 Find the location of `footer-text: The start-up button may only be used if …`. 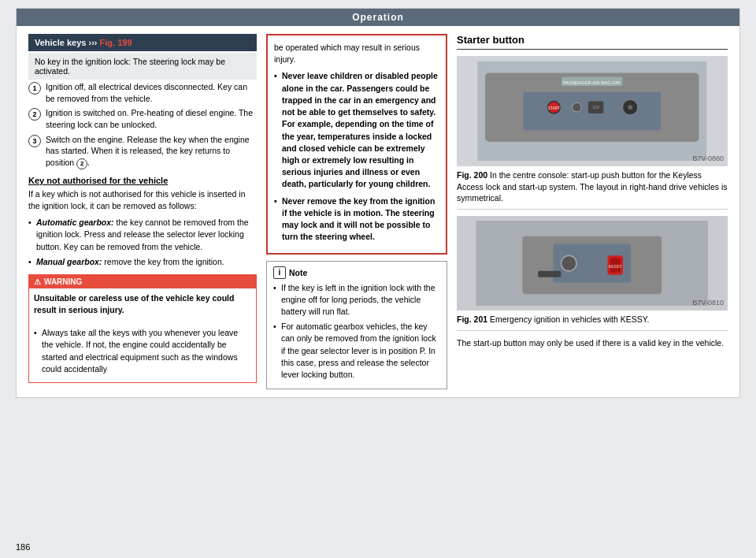

footer-text: The start-up button may only be used if … is located at coordinates (592, 344).